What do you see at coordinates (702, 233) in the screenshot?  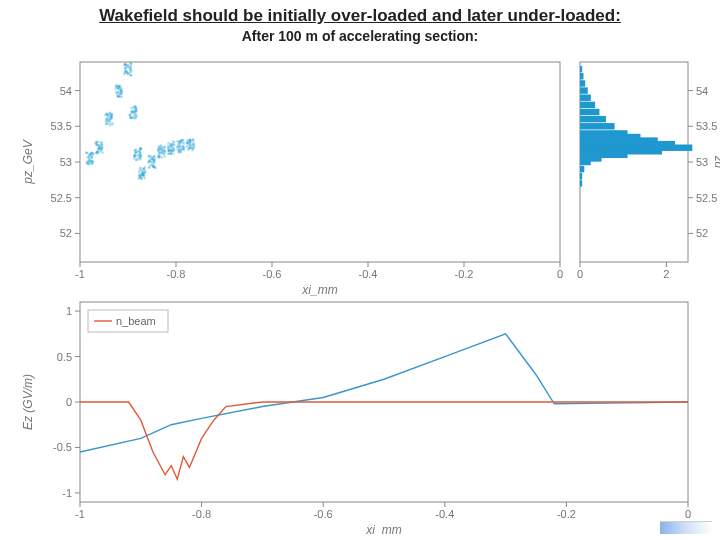 I see `ytick-label: 52` at bounding box center [702, 233].